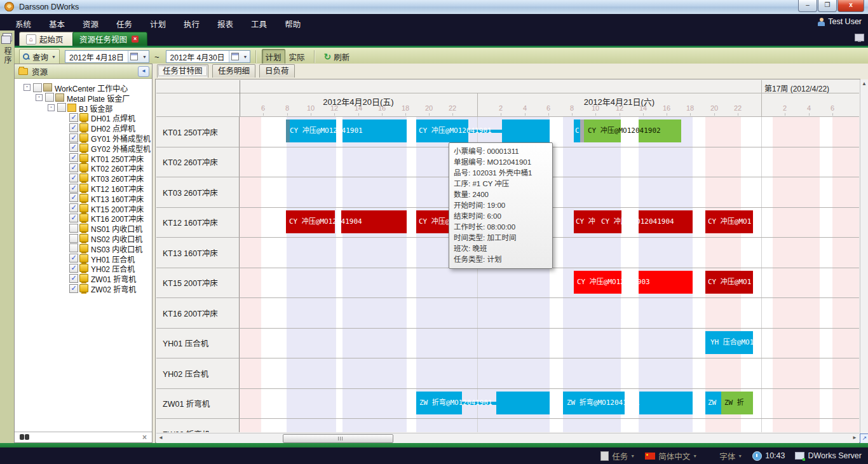 This screenshot has width=868, height=464. I want to click on search-button: 查询 ▼, so click(39, 57).